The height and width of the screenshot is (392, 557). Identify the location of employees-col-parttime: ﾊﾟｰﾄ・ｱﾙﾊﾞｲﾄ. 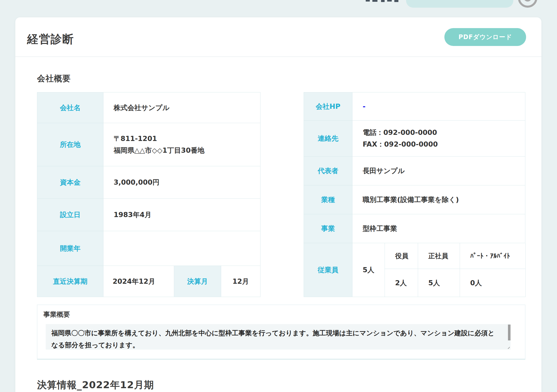
(493, 256).